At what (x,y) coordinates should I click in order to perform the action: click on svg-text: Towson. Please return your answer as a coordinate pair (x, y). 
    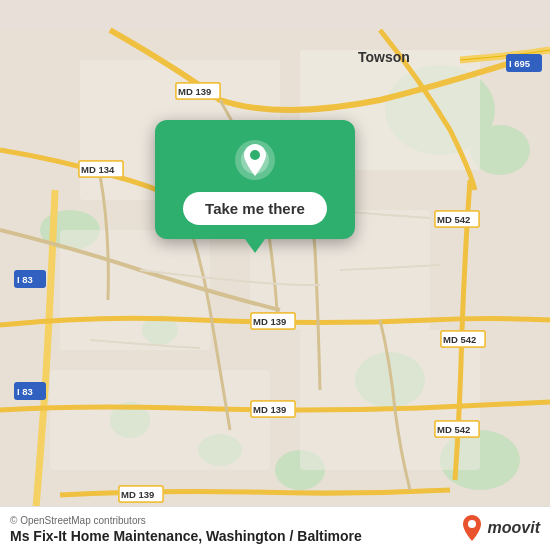
    Looking at the image, I should click on (384, 57).